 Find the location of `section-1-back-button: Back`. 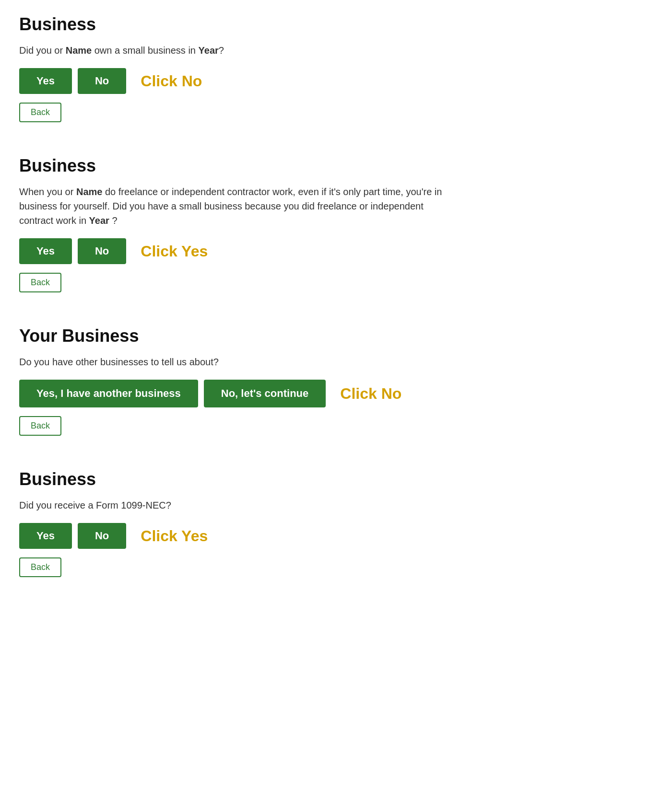

section-1-back-button: Back is located at coordinates (40, 112).